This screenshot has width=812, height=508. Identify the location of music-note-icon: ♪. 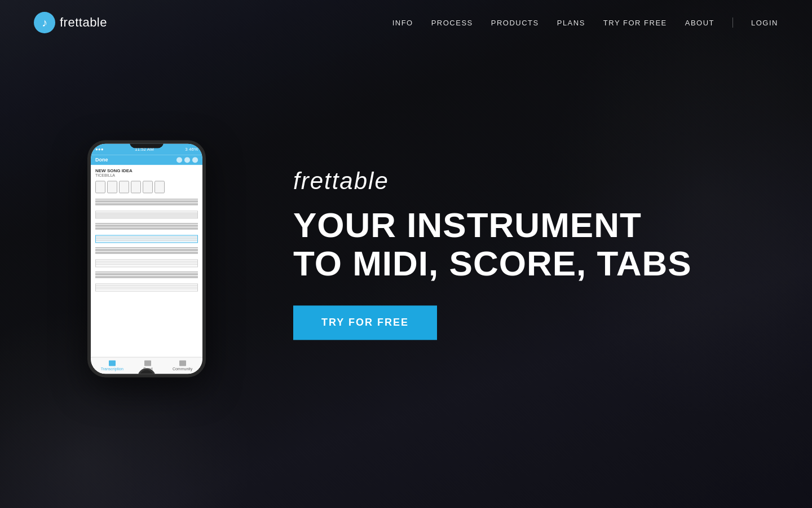
(45, 23).